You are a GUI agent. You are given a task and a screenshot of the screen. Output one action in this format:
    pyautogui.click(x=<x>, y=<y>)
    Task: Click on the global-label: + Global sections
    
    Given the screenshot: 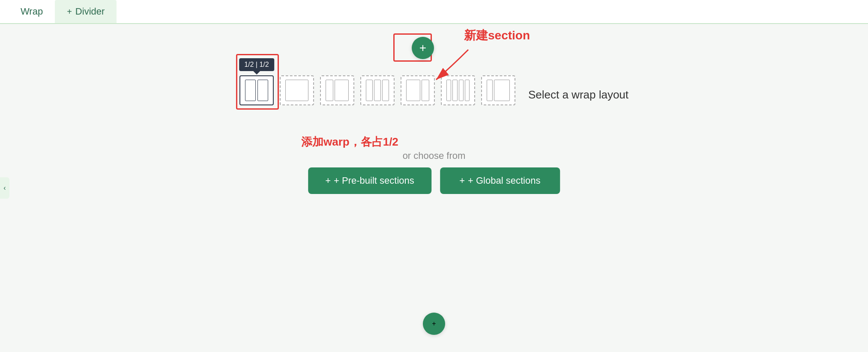 What is the action you would take?
    pyautogui.click(x=504, y=181)
    